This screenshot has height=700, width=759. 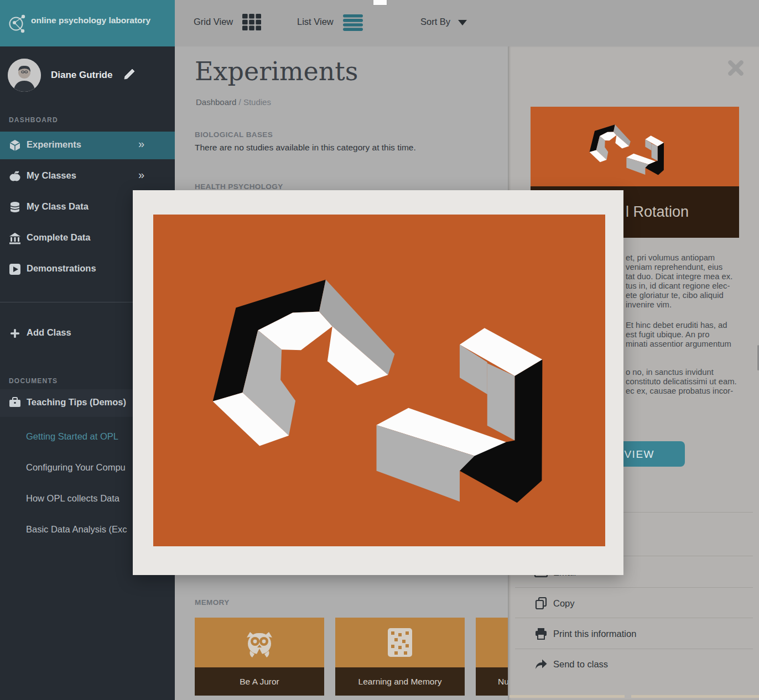 I want to click on cube-icon, so click(x=15, y=145).